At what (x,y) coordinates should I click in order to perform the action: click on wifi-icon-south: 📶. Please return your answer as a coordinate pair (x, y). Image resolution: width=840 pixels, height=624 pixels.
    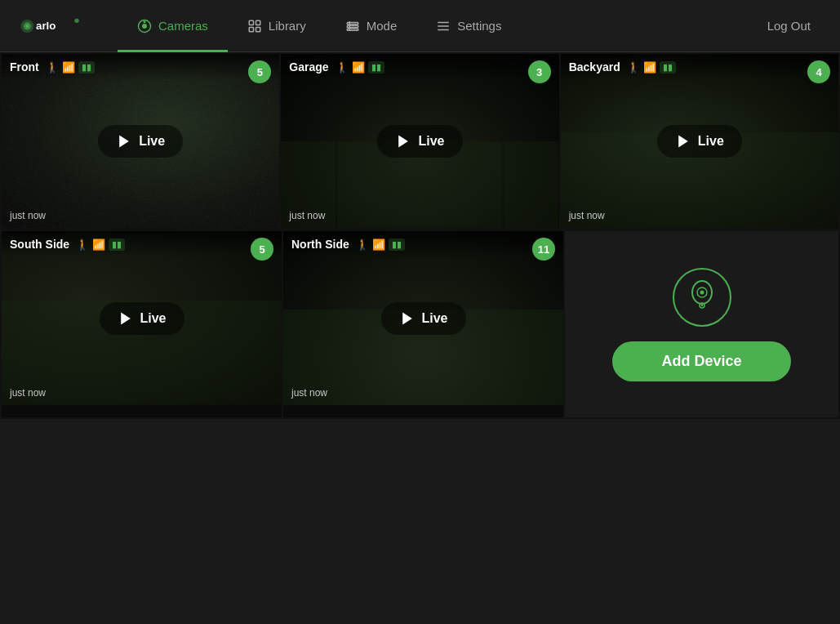
    Looking at the image, I should click on (99, 245).